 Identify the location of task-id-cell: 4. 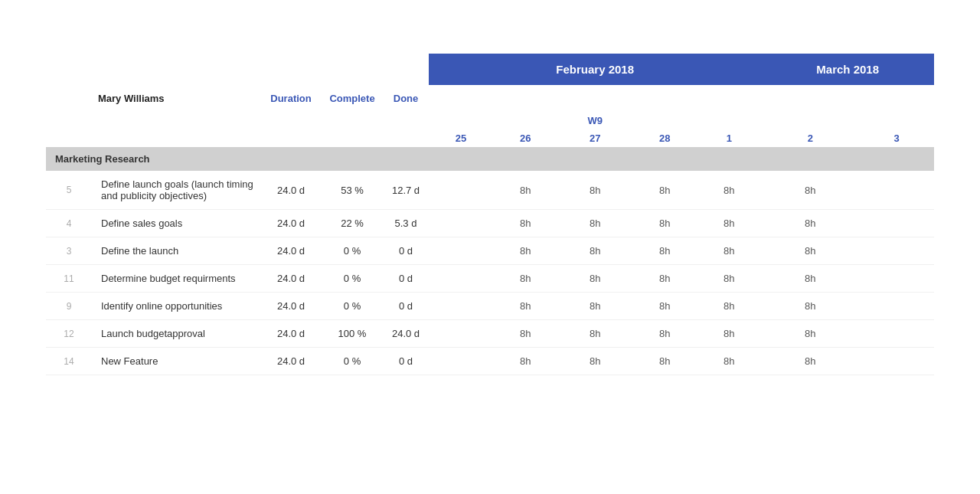
(69, 224).